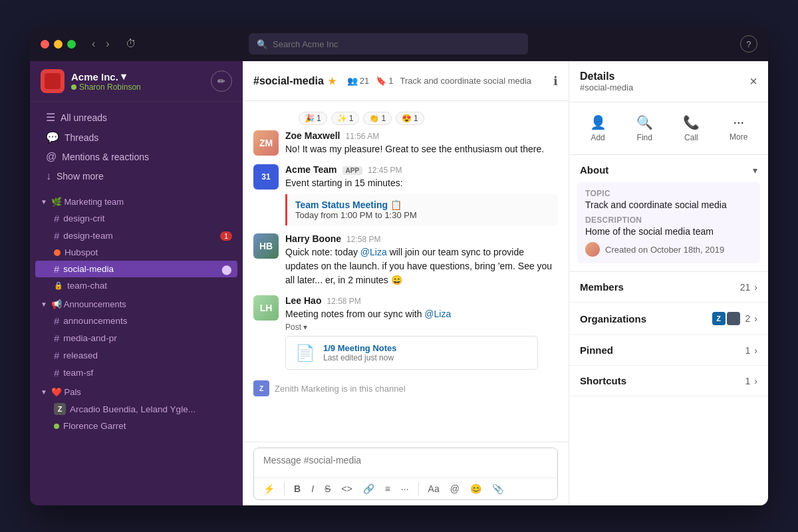  I want to click on dm-arcadio: Z Arcadio Buendia, Leland Ygle..., so click(136, 409).